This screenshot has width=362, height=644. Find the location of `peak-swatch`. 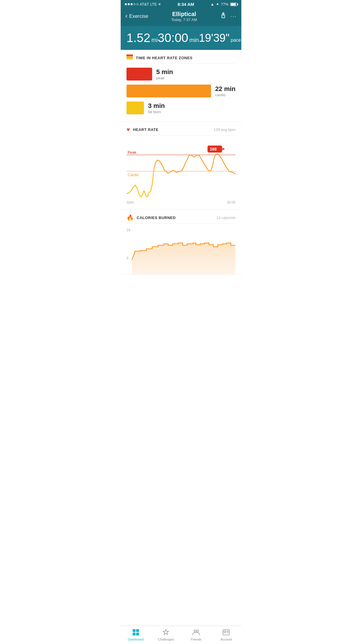

peak-swatch is located at coordinates (139, 74).